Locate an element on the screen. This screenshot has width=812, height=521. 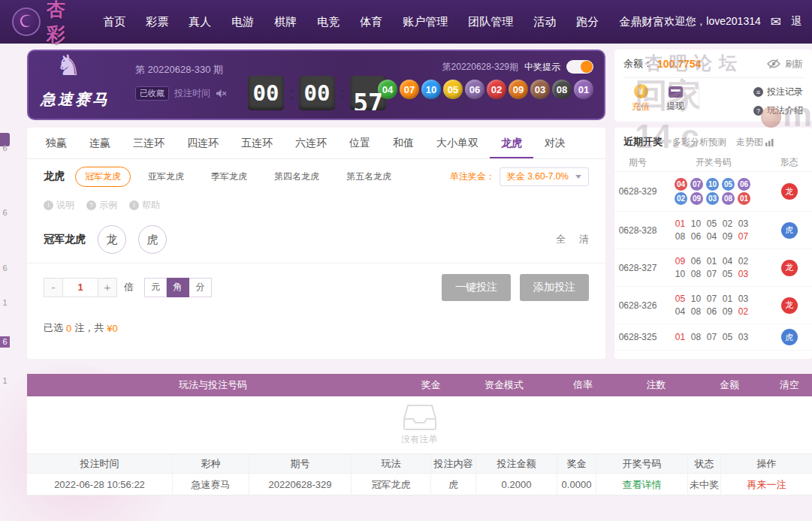
tab-trend-chart: 走势图 is located at coordinates (755, 143).